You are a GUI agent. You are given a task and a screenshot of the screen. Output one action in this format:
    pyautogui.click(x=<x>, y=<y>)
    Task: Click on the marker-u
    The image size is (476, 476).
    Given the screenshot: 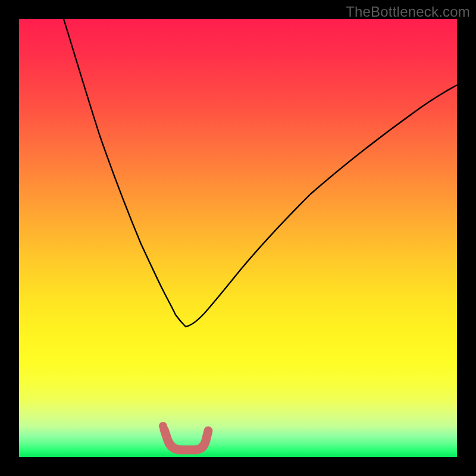 What is the action you would take?
    pyautogui.click(x=186, y=440)
    